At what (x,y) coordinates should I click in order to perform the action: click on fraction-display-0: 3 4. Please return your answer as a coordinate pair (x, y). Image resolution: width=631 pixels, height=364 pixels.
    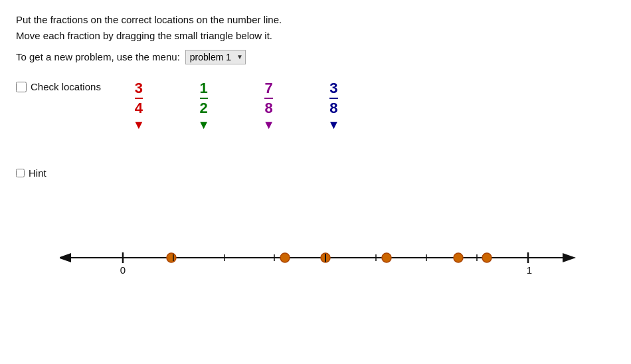
    Looking at the image, I should click on (139, 98).